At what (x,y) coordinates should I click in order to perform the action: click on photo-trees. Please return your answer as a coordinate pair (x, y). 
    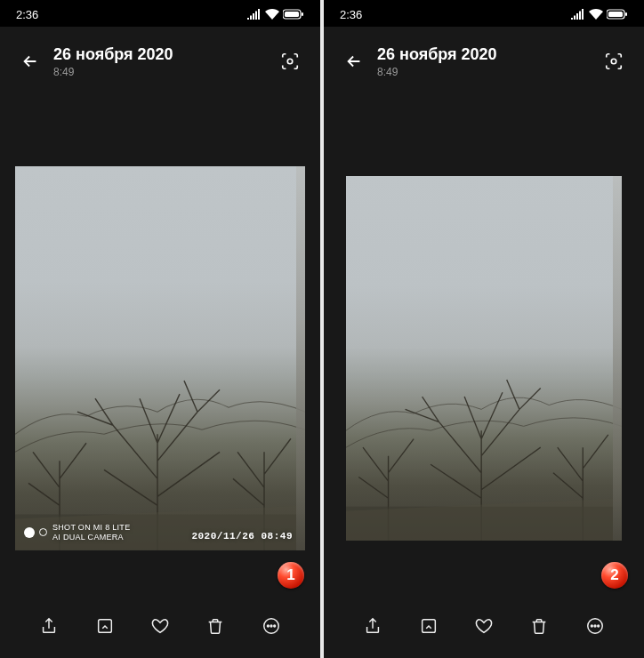
    Looking at the image, I should click on (484, 435).